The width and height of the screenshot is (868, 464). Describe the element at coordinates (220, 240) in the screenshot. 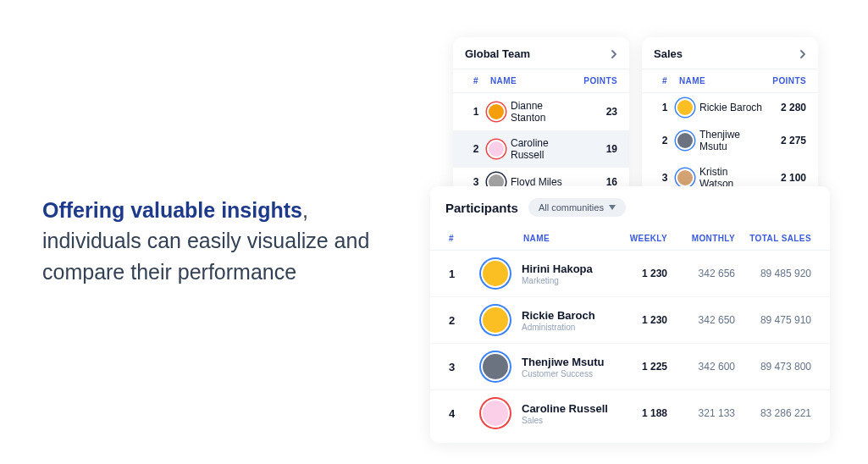

I see `headline: Offering valuable insights, individuals …` at that location.